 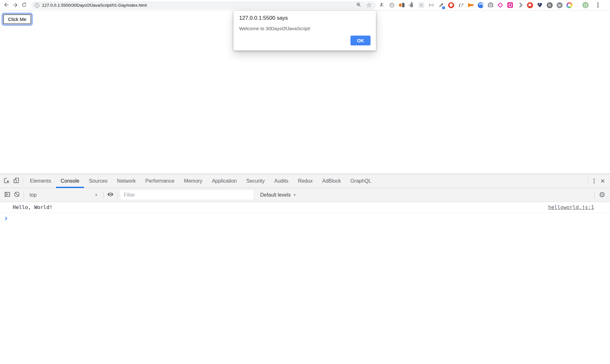 What do you see at coordinates (540, 5) in the screenshot?
I see `heart-search-extension-icon: ♥` at bounding box center [540, 5].